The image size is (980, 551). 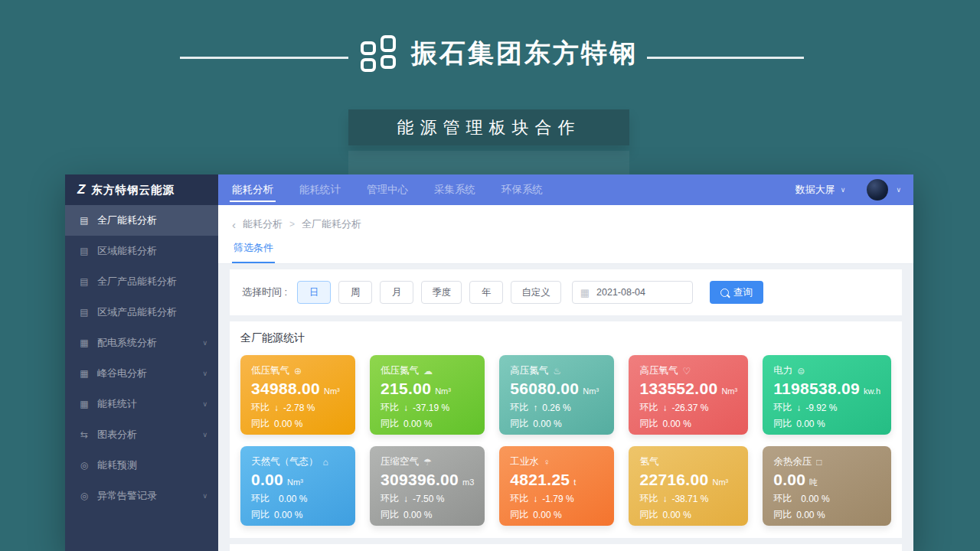 What do you see at coordinates (816, 389) in the screenshot?
I see `stat-value: 1198538.09` at bounding box center [816, 389].